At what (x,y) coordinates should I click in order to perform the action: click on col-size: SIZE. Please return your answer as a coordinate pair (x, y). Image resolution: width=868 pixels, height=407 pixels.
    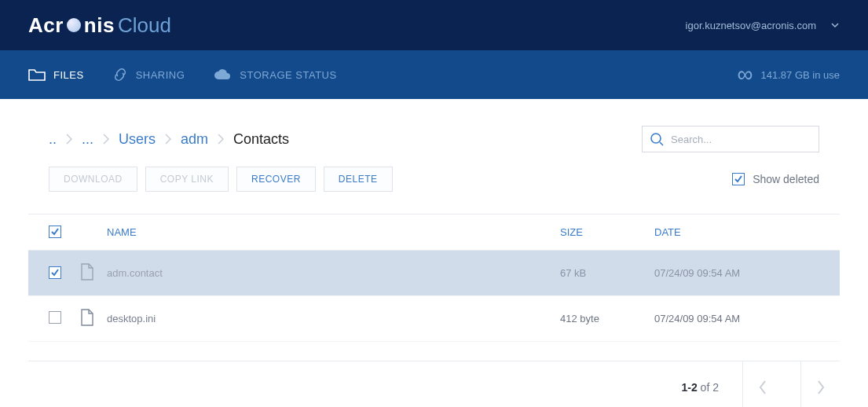
    Looking at the image, I should click on (607, 233).